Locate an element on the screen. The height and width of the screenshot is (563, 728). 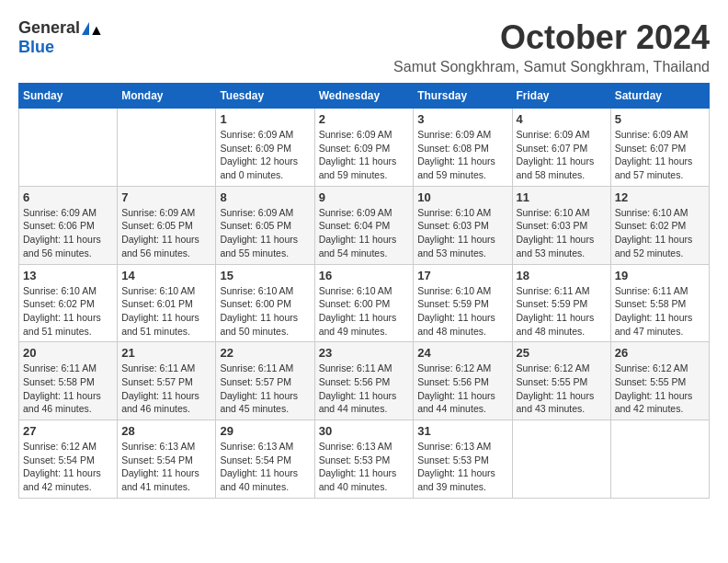
calendar-week-3: 13Sunrise: 6:10 AM Sunset: 6:02 PM Dayli… is located at coordinates (364, 304).